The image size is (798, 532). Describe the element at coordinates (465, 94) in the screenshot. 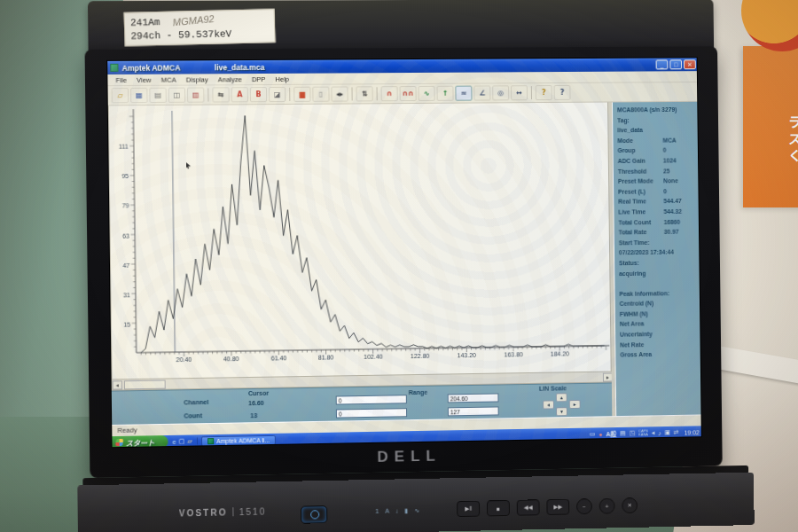

I see `smooth-mode-icon: ≈` at that location.